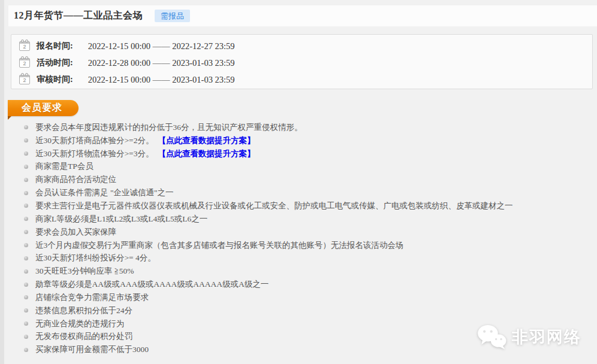 The image size is (597, 364). What do you see at coordinates (307, 284) in the screenshot?
I see `requirement-item: 勋章等级必须是AA级或AAA级或AAAA级或AAAAA级或A级之一` at bounding box center [307, 284].